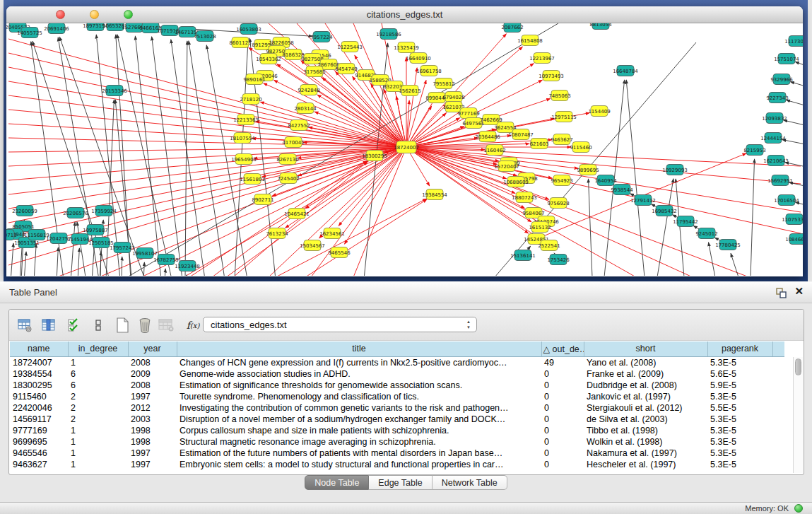 The image size is (812, 514). What do you see at coordinates (312, 246) in the screenshot?
I see `graph-node: 15034567` at bounding box center [312, 246].